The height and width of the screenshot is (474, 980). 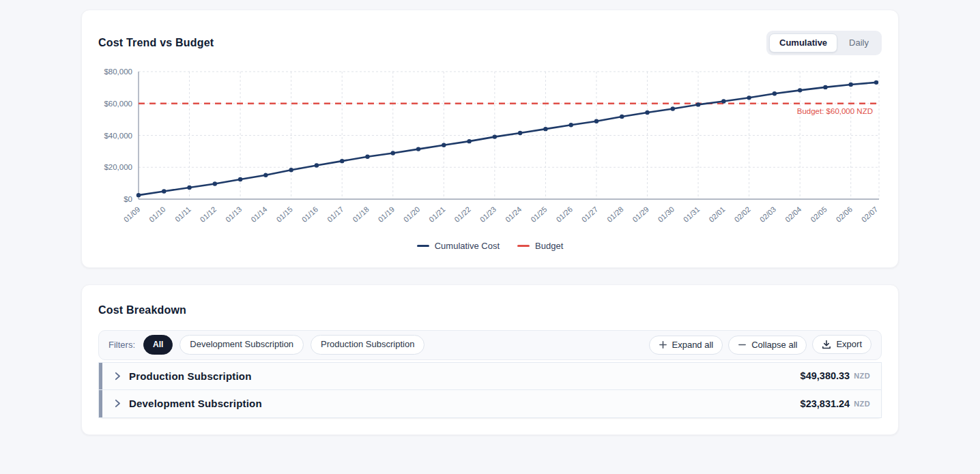 What do you see at coordinates (826, 404) in the screenshot?
I see `row-amount: $23,831.24` at bounding box center [826, 404].